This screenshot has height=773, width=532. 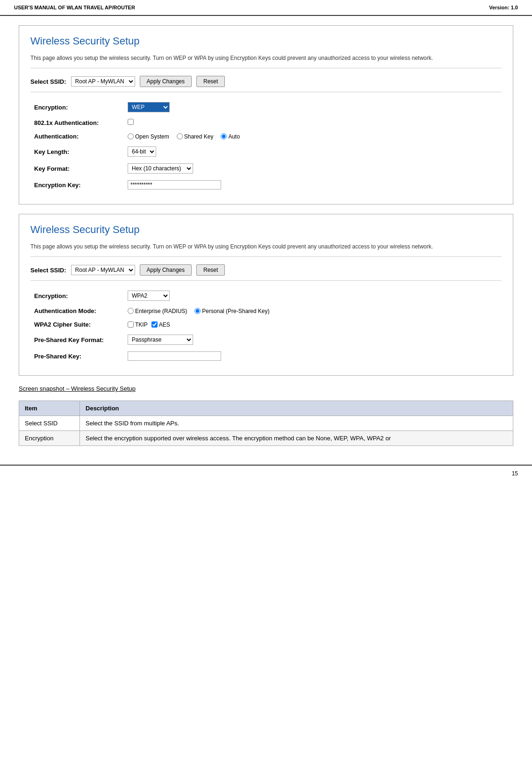 What do you see at coordinates (160, 340) in the screenshot?
I see `psk-format-select: Passphrase` at bounding box center [160, 340].